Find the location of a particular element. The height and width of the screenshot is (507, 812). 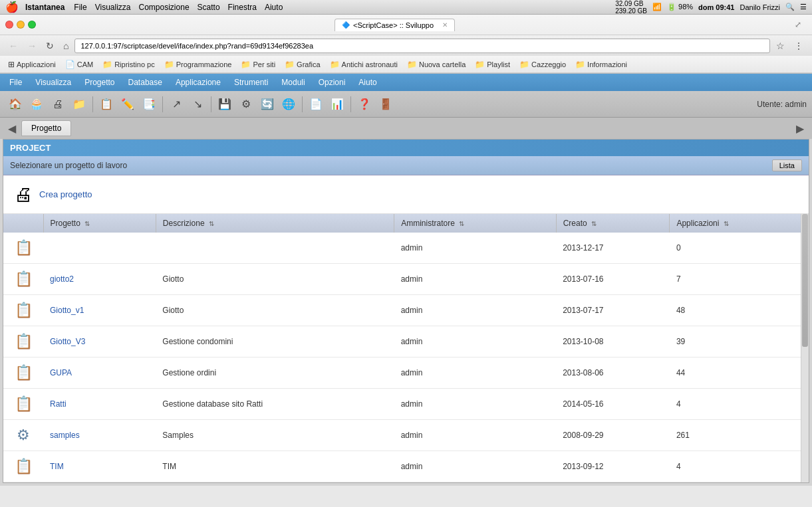

row-project-name: TIM is located at coordinates (100, 466).